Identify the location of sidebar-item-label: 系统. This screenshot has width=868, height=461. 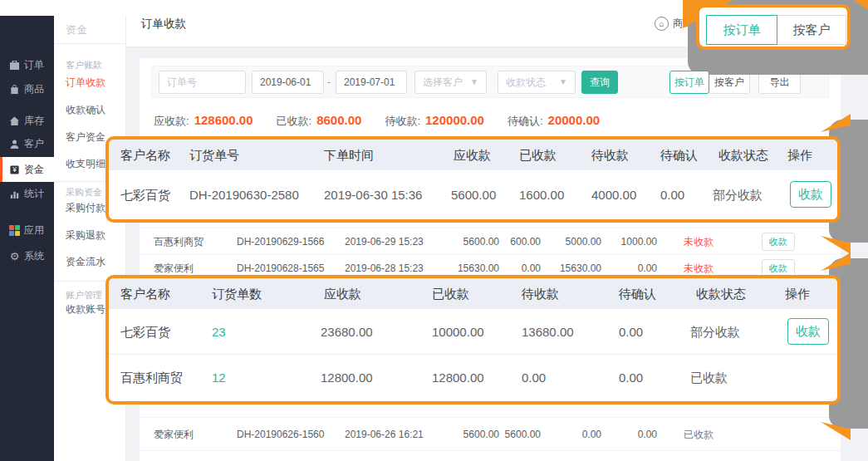
(34, 256).